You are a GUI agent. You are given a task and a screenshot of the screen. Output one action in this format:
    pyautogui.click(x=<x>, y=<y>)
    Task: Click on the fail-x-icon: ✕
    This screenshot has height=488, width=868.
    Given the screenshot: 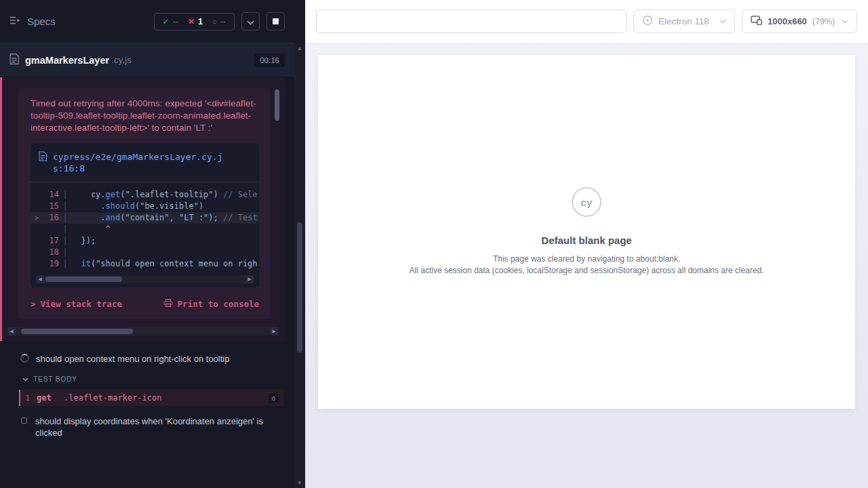 What is the action you would take?
    pyautogui.click(x=191, y=22)
    